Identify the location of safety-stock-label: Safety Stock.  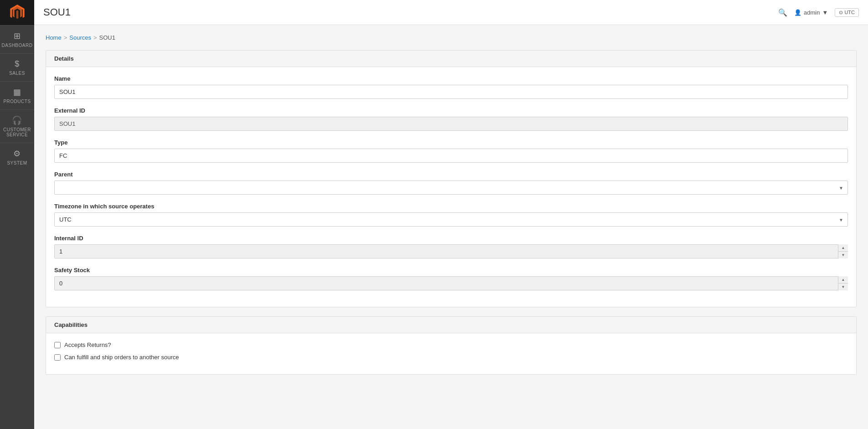
(451, 270).